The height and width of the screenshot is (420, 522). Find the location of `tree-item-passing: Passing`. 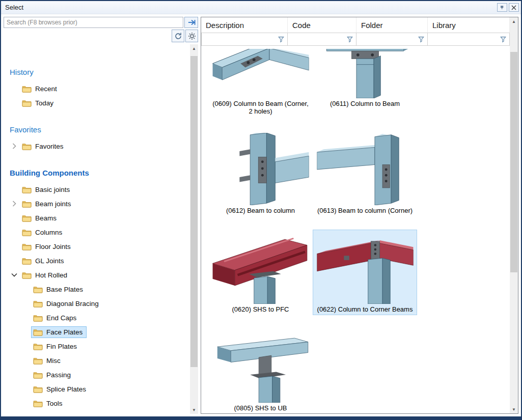

tree-item-passing: Passing is located at coordinates (97, 375).